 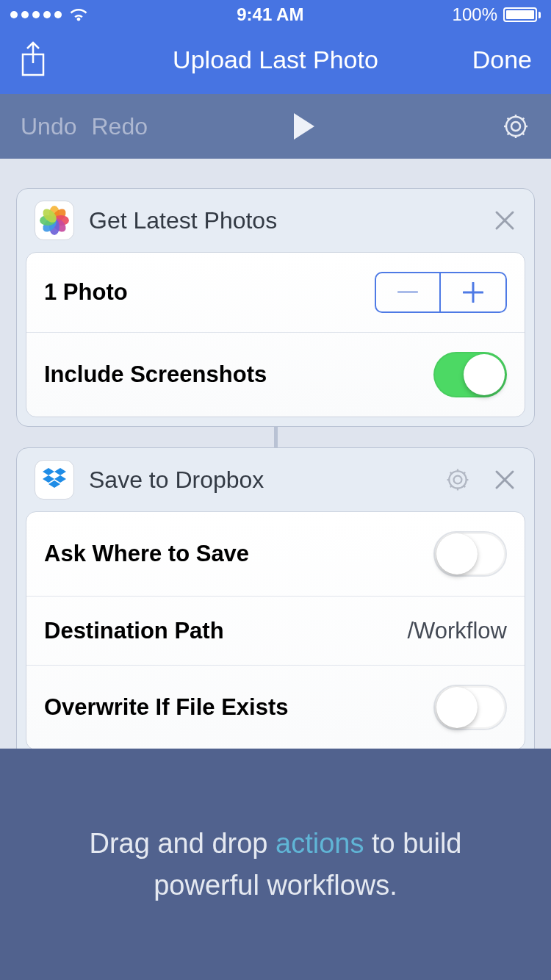 I want to click on tip-accent: actions, so click(x=320, y=843).